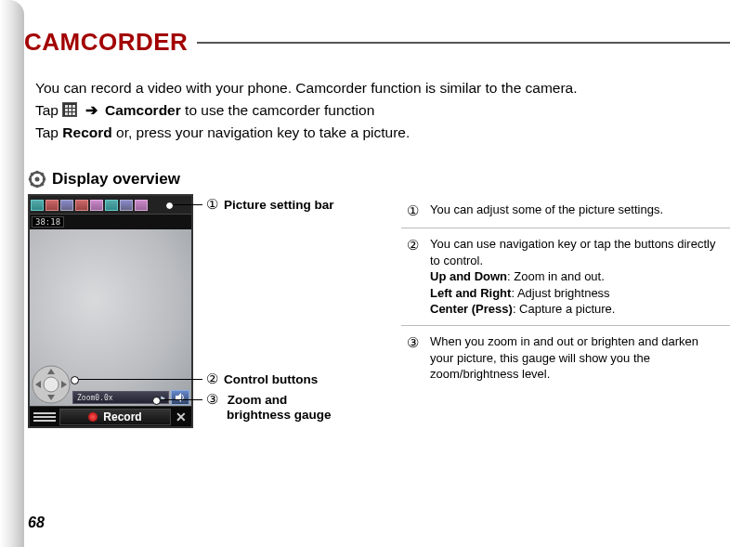 The height and width of the screenshot is (547, 756). What do you see at coordinates (93, 417) in the screenshot?
I see `record-dot-icon` at bounding box center [93, 417].